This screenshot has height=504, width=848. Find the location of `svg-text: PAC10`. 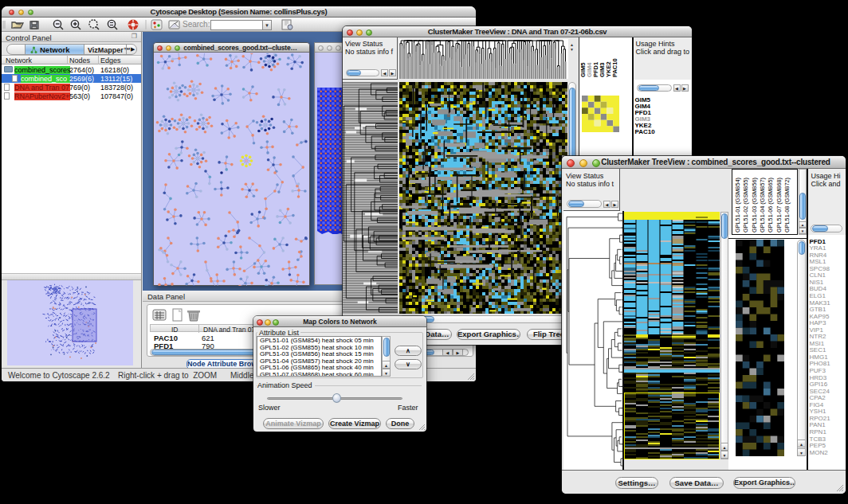

svg-text: PAC10 is located at coordinates (615, 68).